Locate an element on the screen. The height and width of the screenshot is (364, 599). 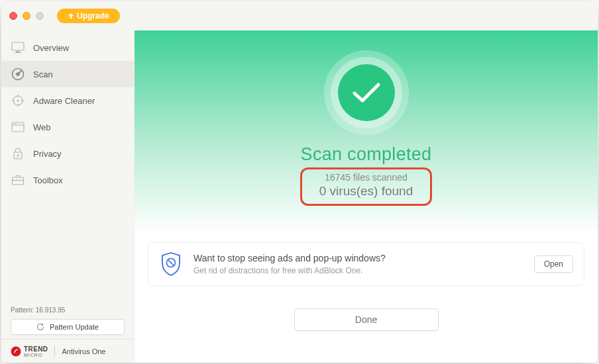
promo-text: Want to stop seeing ads and pop-up windo… is located at coordinates (358, 264).